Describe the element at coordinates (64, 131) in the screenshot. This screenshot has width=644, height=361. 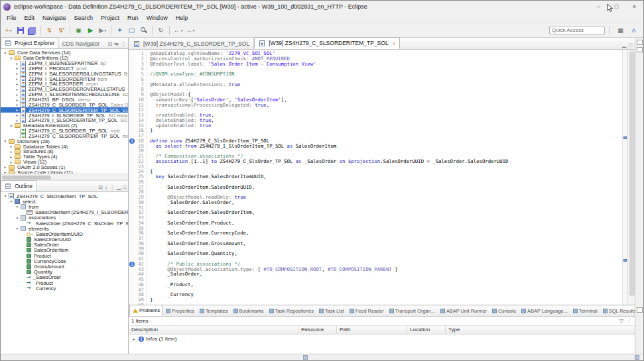
I see `tree-item: ZS4H279_C_SLSORDER_TP_SOLmde` at that location.